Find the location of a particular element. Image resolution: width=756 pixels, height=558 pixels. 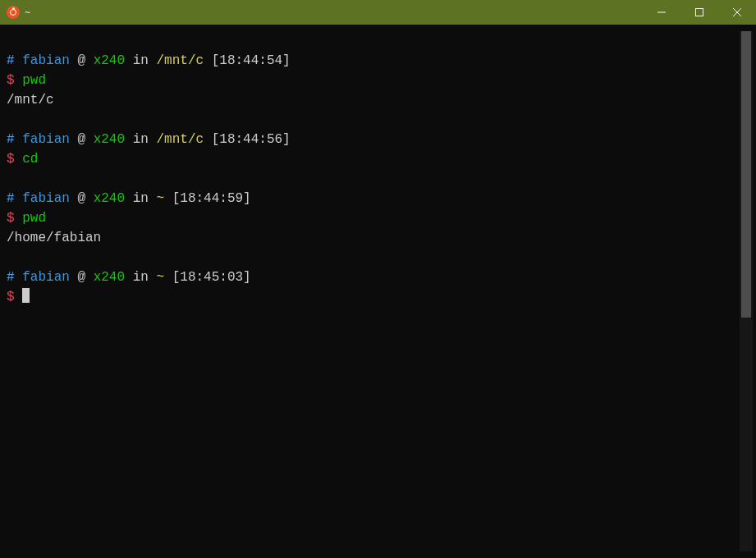

minimize-icon is located at coordinates (662, 12).